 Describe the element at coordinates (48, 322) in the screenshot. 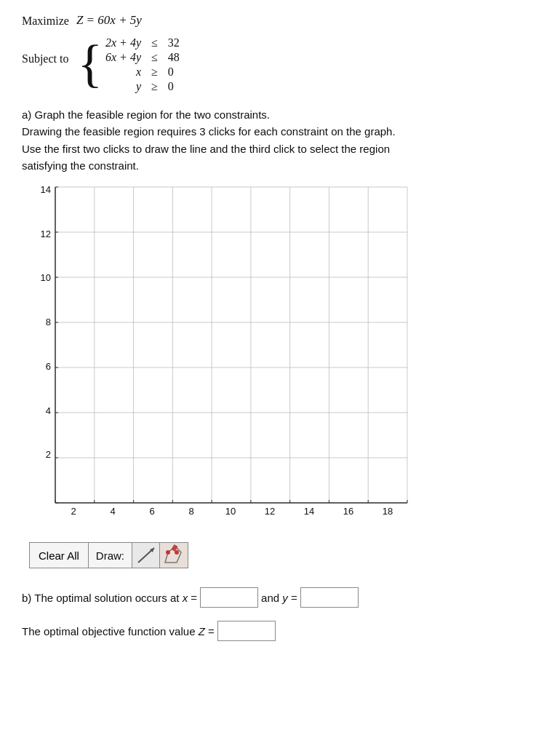

I see `y-label-8: 8` at that location.